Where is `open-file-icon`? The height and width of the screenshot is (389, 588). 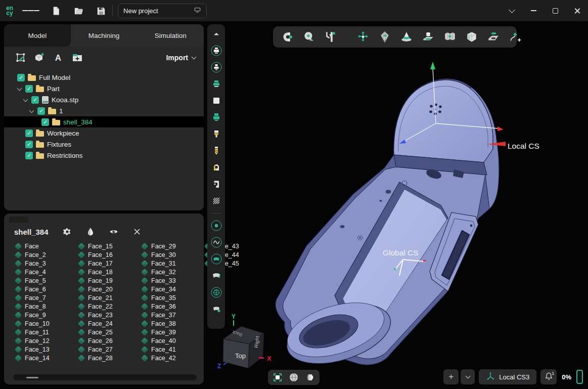 open-file-icon is located at coordinates (78, 11).